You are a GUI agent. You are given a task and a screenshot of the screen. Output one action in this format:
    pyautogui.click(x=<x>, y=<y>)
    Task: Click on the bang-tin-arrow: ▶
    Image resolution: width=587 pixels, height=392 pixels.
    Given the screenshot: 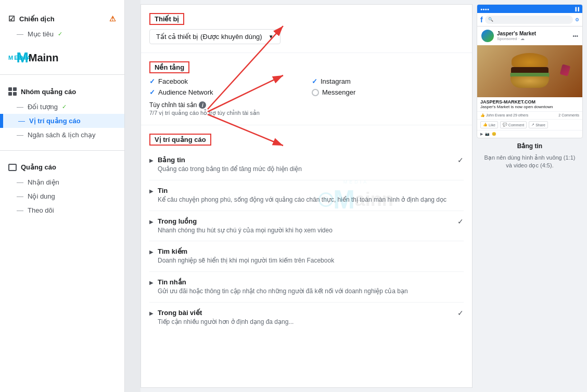 What is the action you would take?
    pyautogui.click(x=151, y=160)
    